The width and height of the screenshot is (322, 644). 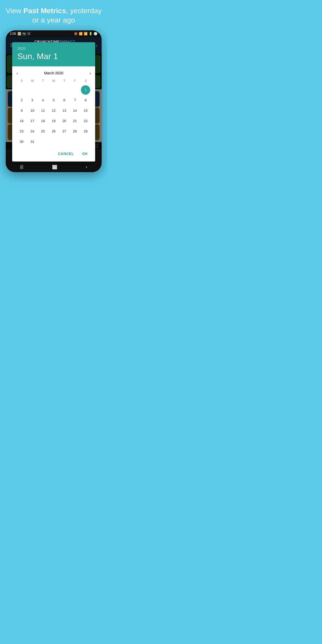 What do you see at coordinates (54, 48) in the screenshot?
I see `dialog-year: 2020` at bounding box center [54, 48].